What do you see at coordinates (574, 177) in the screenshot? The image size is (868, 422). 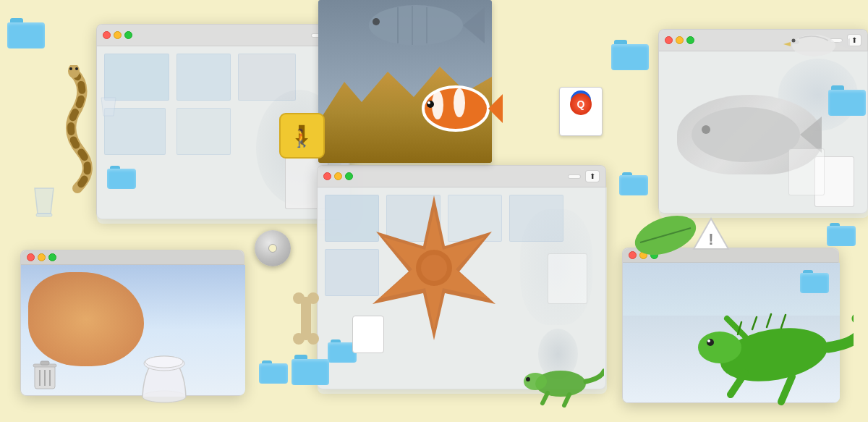 I see `elephant-open-preview-button` at bounding box center [574, 177].